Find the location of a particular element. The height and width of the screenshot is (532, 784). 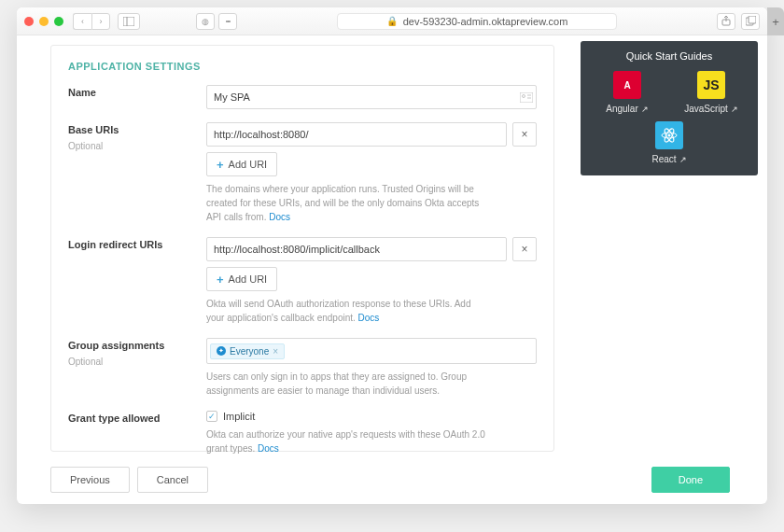

redirect-help: Okta will send OAuth authorization respo… is located at coordinates (346, 311).